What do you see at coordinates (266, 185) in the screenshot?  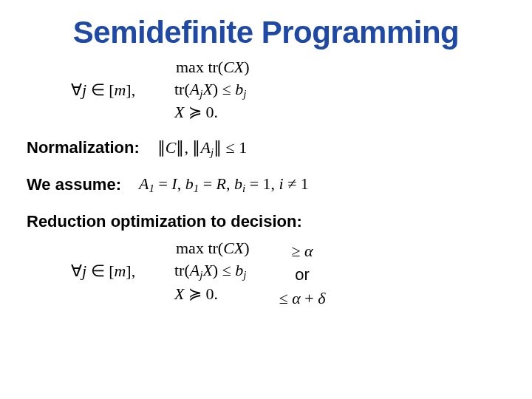 I see `assume-row: We assume: A1 = I, b1 = R, bi = 1, i ≠ 1` at bounding box center [266, 185].